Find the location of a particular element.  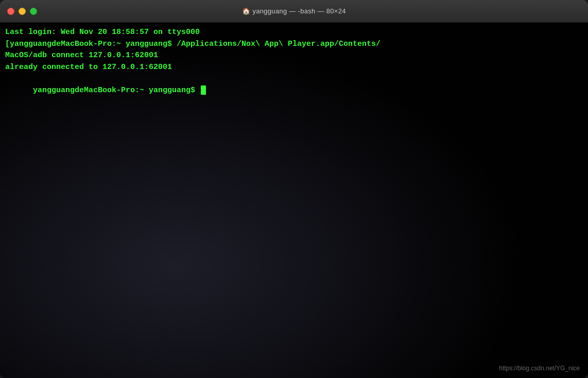

window-title: 🏠 yangguang — -bash — 80×24 is located at coordinates (294, 11).